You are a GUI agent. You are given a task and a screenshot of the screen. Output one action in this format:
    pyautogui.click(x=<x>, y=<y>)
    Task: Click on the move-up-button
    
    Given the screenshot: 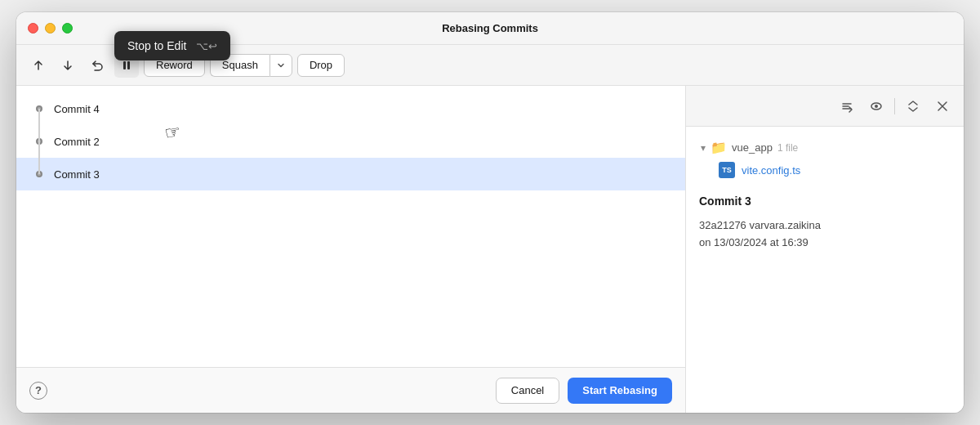 What is the action you would take?
    pyautogui.click(x=38, y=65)
    